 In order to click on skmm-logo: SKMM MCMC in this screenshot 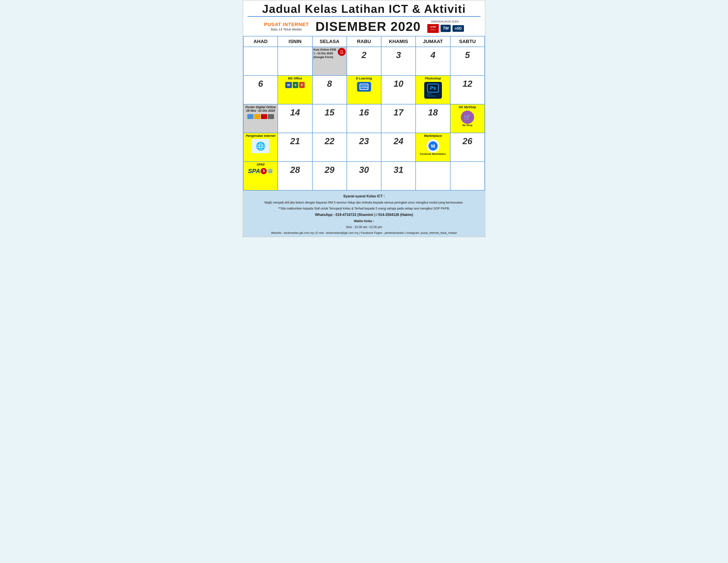, I will do `click(433, 29)`.